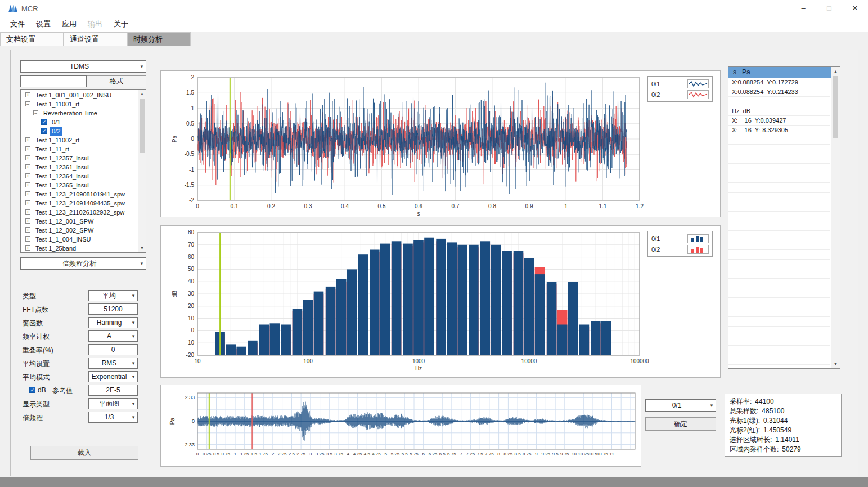  I want to click on tree-item-label: Test 1_11_rt, so click(52, 149).